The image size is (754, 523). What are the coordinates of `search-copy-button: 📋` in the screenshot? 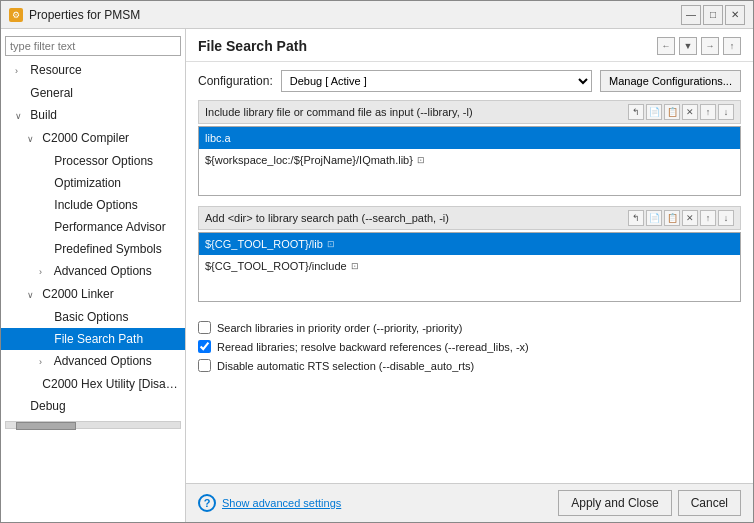 It's located at (672, 218).